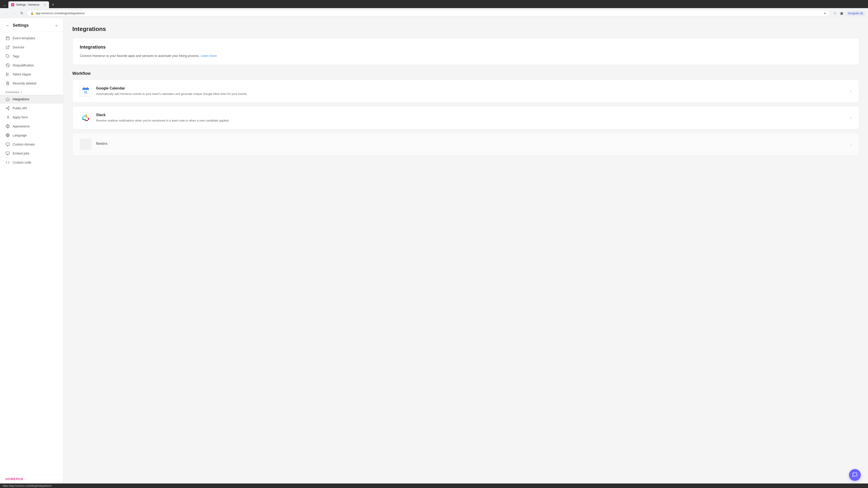 The image size is (868, 488). Describe the element at coordinates (86, 144) in the screenshot. I see `nmbrs-logo` at that location.